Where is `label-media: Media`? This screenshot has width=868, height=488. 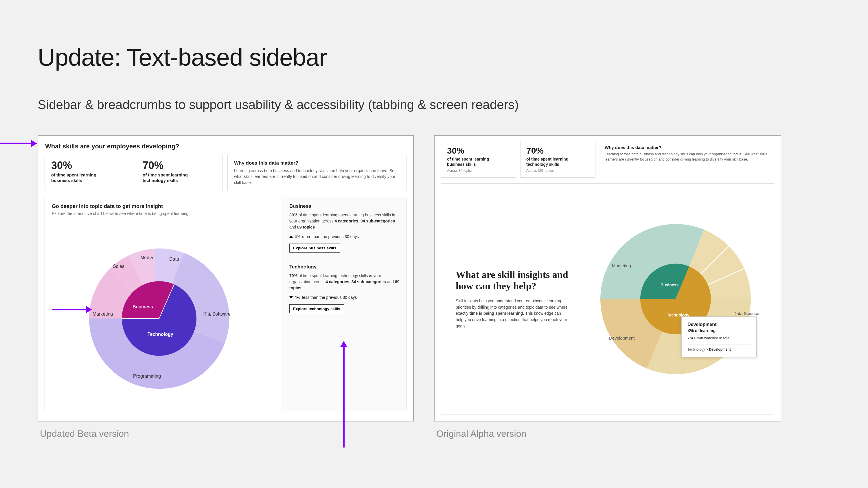 label-media: Media is located at coordinates (147, 258).